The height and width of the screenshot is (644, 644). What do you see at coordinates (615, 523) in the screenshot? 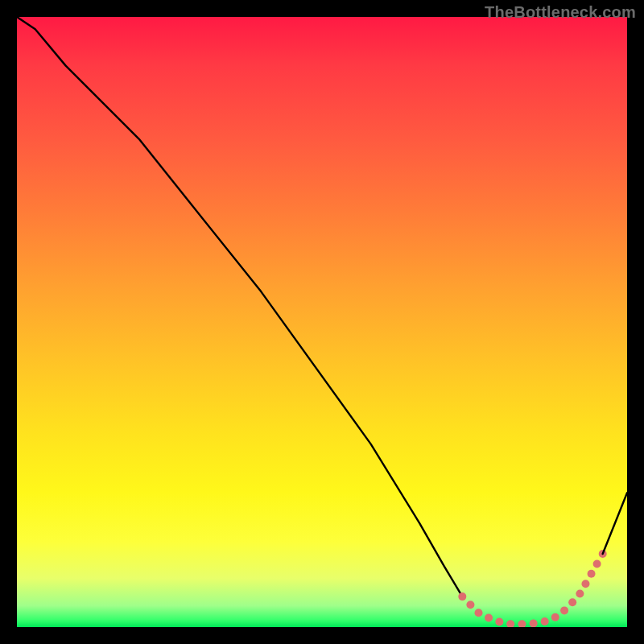
I see `curve-solid-segment` at bounding box center [615, 523].